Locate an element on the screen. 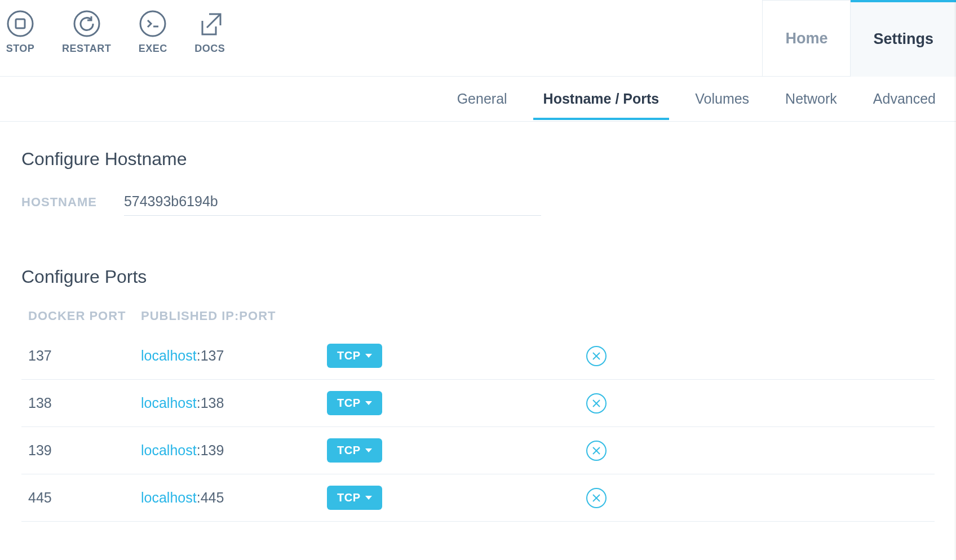  hostname-input is located at coordinates (333, 203).